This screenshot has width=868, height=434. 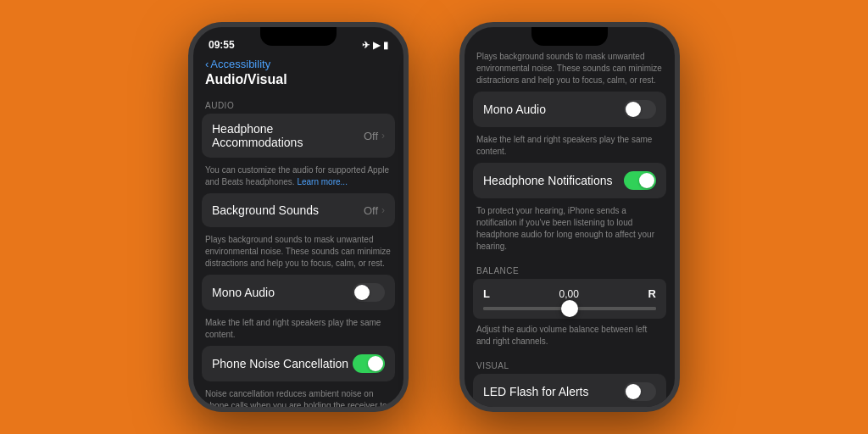 What do you see at coordinates (298, 80) in the screenshot?
I see `nav-title: Audio/Visual` at bounding box center [298, 80].